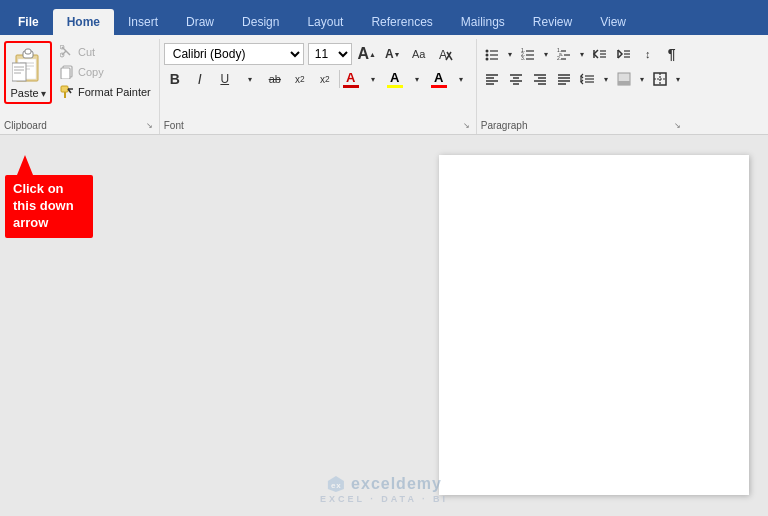  I want to click on tab-draw: Draw, so click(200, 22).